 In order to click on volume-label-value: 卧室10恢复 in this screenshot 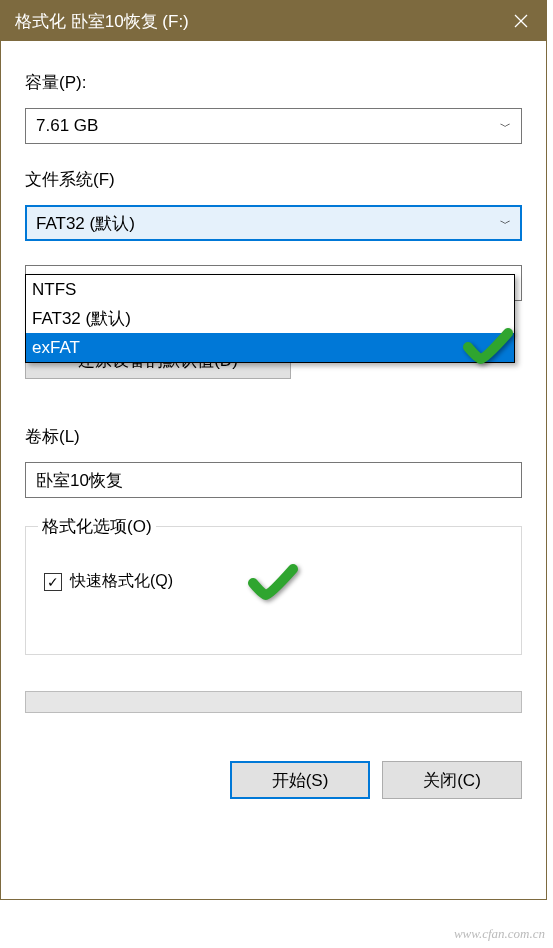, I will do `click(80, 480)`.